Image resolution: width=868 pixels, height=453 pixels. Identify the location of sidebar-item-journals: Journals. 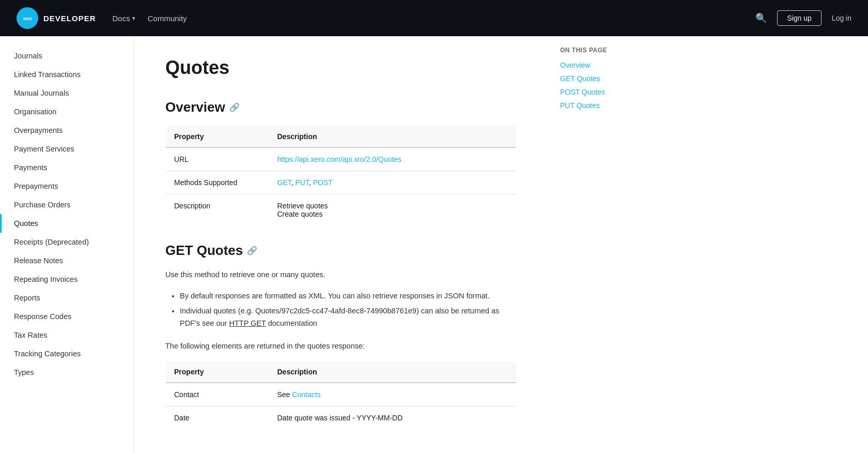
(67, 56).